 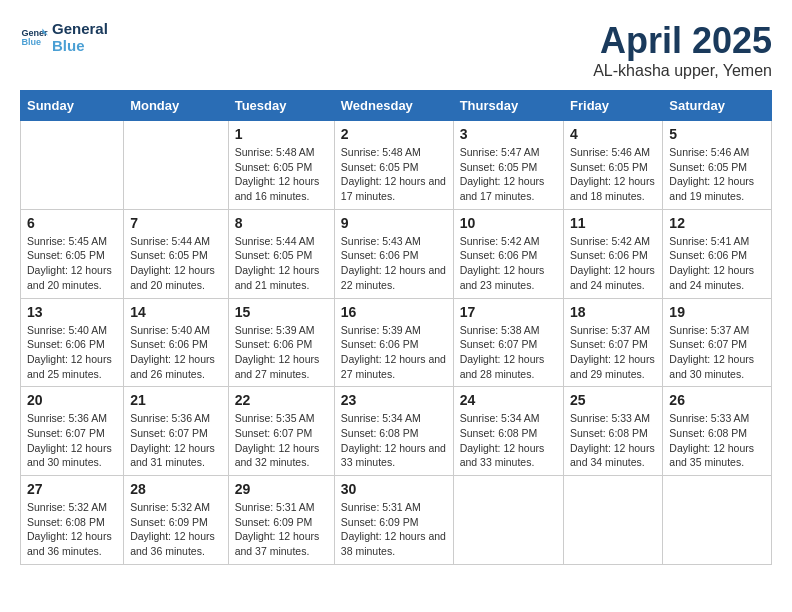 I want to click on calendar-cell: 22Sunrise: 5:35 AM Sunset: 6:07 PM Dayli…, so click(x=281, y=432).